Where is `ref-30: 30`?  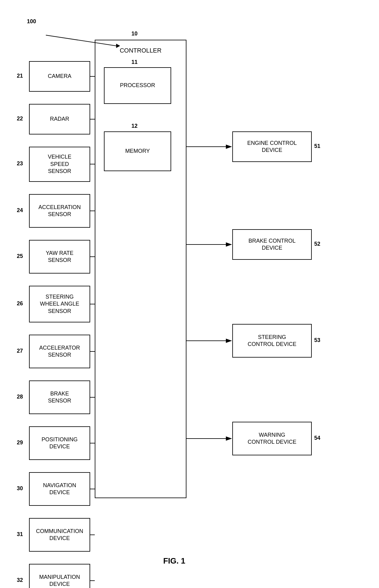 ref-30: 30 is located at coordinates (20, 488).